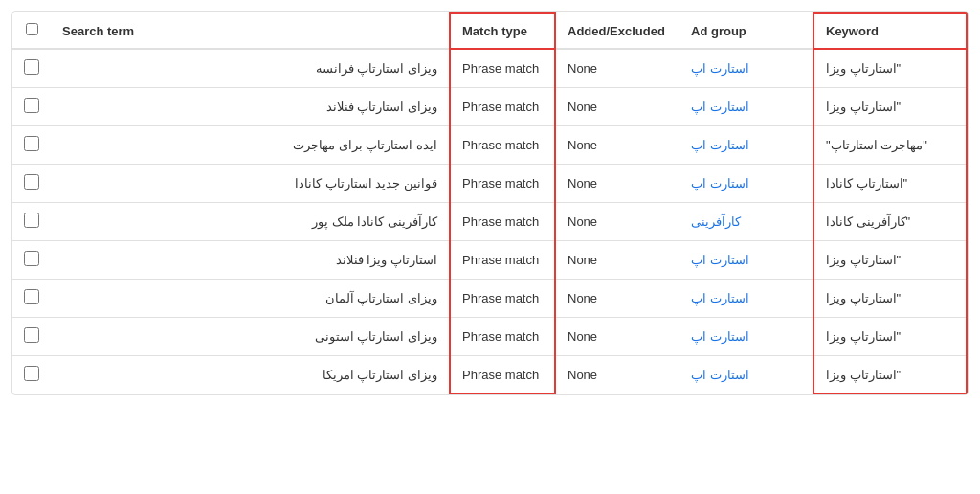 The width and height of the screenshot is (980, 494). Describe the element at coordinates (746, 31) in the screenshot. I see `header-ad-group: Ad group` at that location.